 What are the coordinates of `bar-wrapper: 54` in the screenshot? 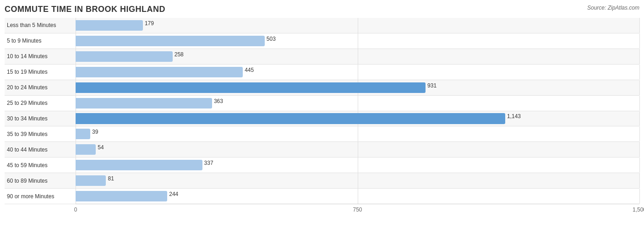 It's located at (357, 149).